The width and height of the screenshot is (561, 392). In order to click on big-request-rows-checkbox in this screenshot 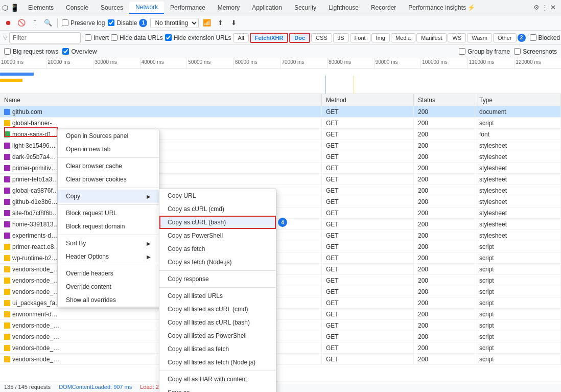, I will do `click(7, 51)`.